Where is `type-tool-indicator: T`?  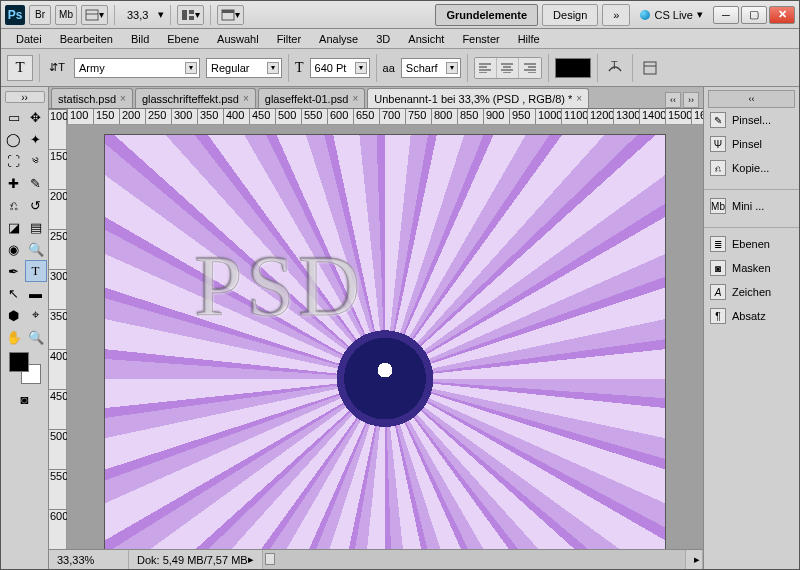 type-tool-indicator: T is located at coordinates (20, 68).